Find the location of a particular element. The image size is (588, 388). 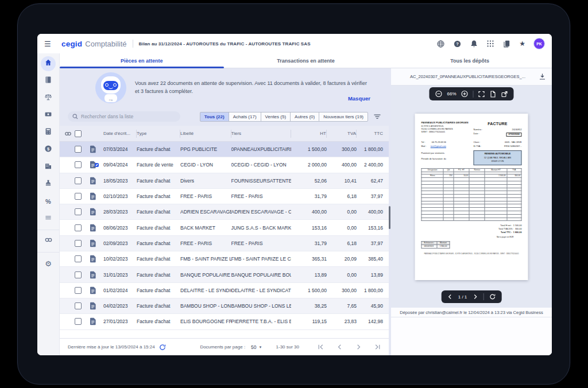

next-doc-page-icon is located at coordinates (475, 297).